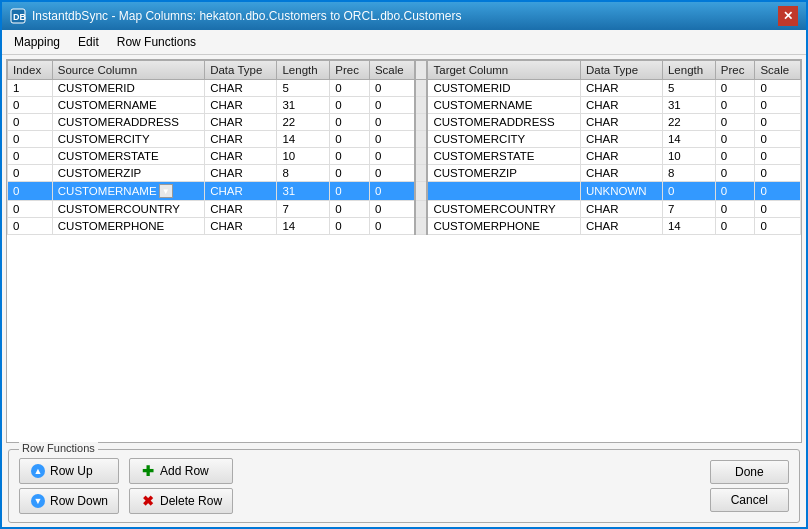 The width and height of the screenshot is (808, 529). Describe the element at coordinates (750, 472) in the screenshot. I see `done-button: Done` at that location.